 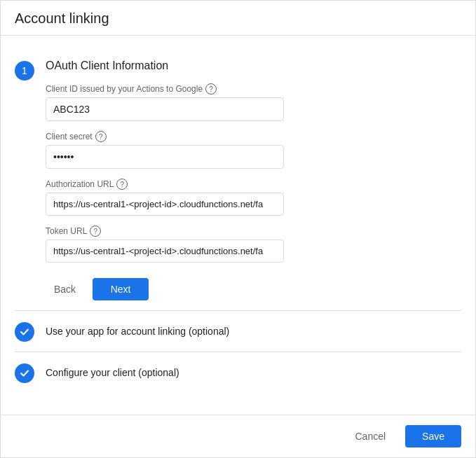 What do you see at coordinates (165, 204) in the screenshot?
I see `auth-url-input` at bounding box center [165, 204].